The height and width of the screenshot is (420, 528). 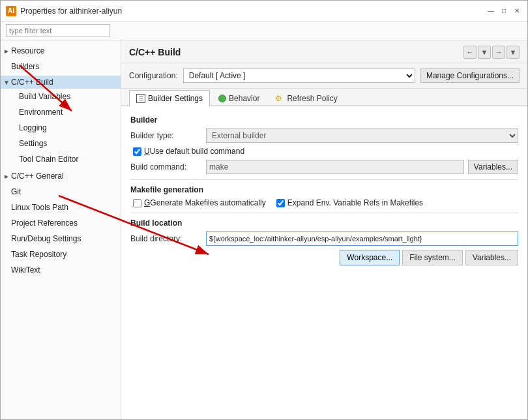 What do you see at coordinates (239, 98) in the screenshot?
I see `tab-behavior: Behavior` at bounding box center [239, 98].